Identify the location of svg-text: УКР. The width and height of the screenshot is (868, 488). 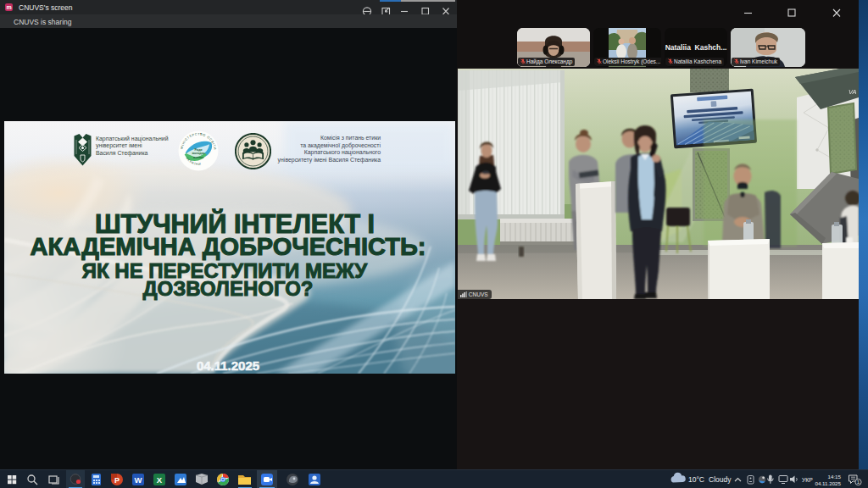
(807, 480).